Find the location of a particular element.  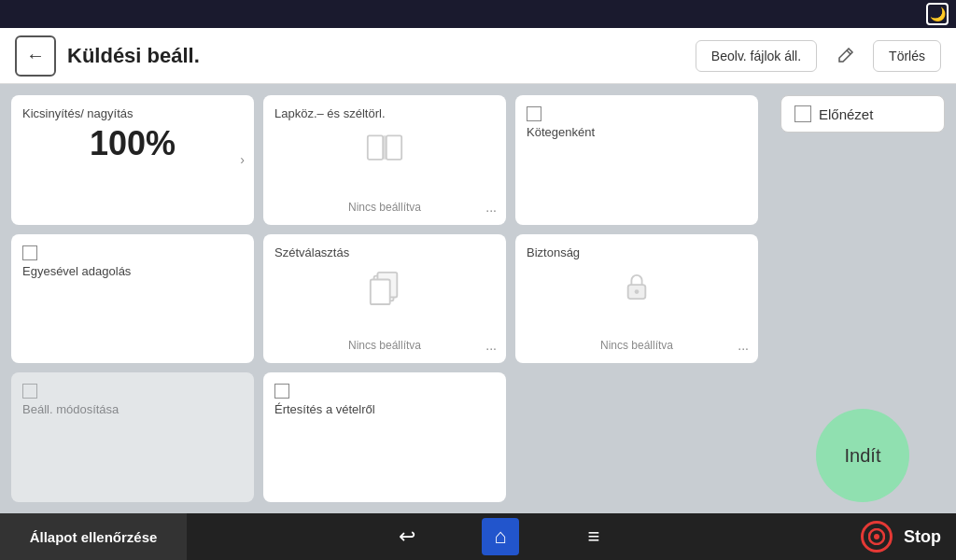

zoom-card-title: Kicsinyítés/ nagyítás is located at coordinates (78, 114).